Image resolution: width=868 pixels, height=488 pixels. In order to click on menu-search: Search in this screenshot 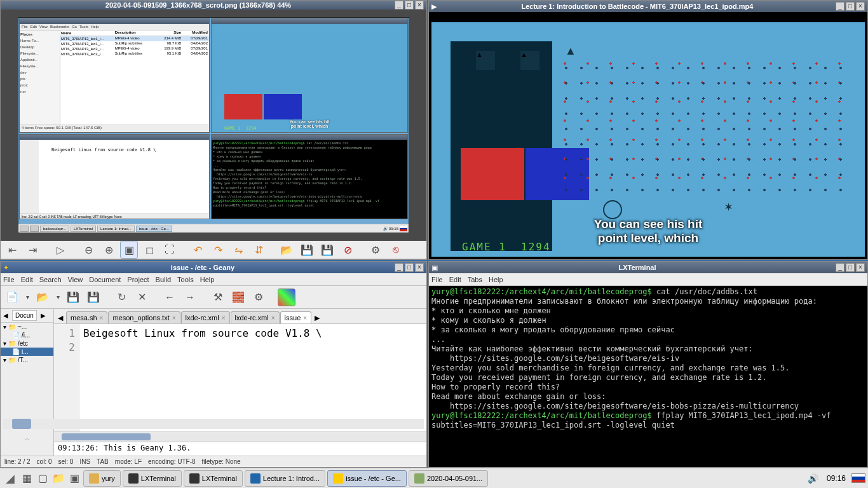, I will do `click(51, 280)`.